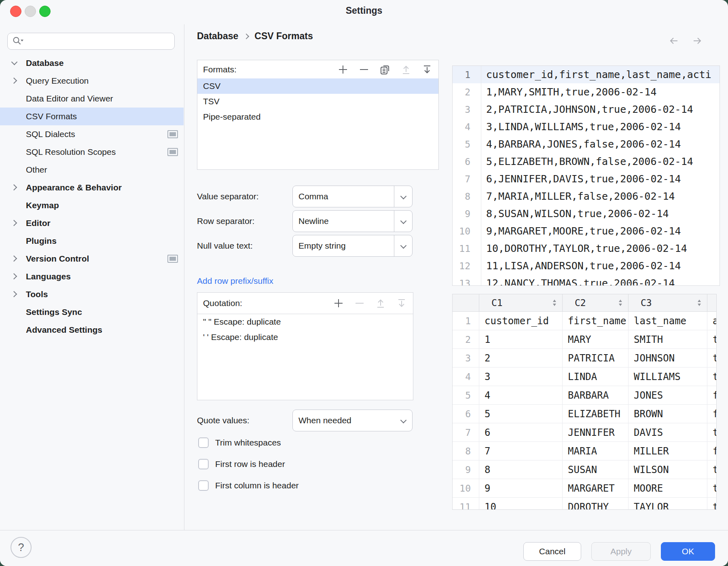 The height and width of the screenshot is (566, 728). Describe the element at coordinates (92, 294) in the screenshot. I see `sidebar-item: Tools` at that location.